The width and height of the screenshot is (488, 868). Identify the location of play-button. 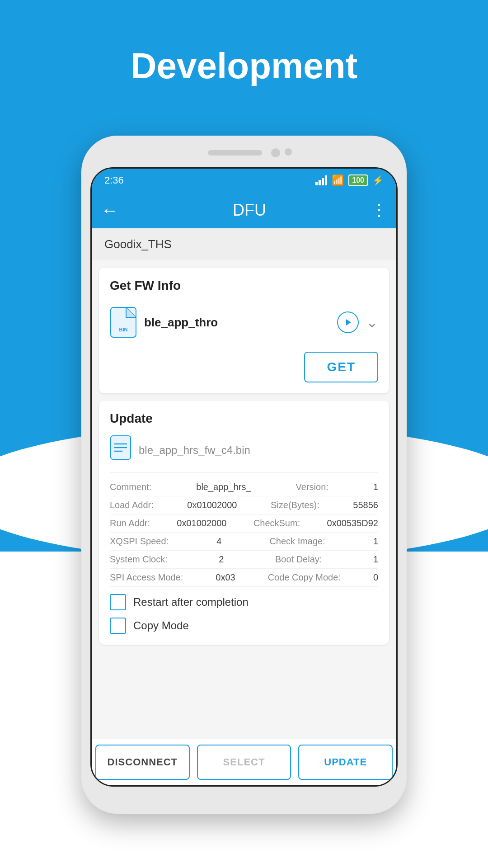
(348, 322).